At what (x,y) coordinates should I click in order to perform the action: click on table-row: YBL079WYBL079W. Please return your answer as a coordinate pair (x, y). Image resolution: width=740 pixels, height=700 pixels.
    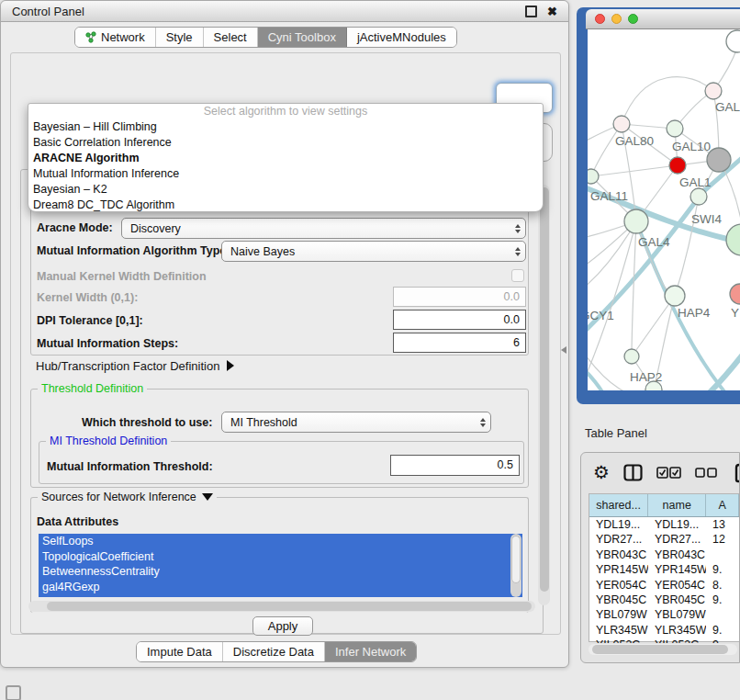
    Looking at the image, I should click on (665, 615).